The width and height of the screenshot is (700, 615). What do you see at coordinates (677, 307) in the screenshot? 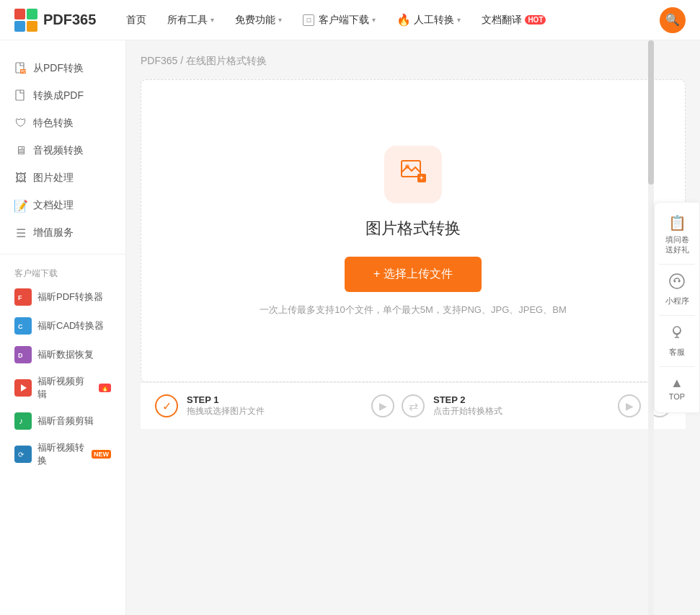
I see `right-panel: 📋 填问卷送好礼 小程序 客服 ▲ TOP` at bounding box center [677, 307].